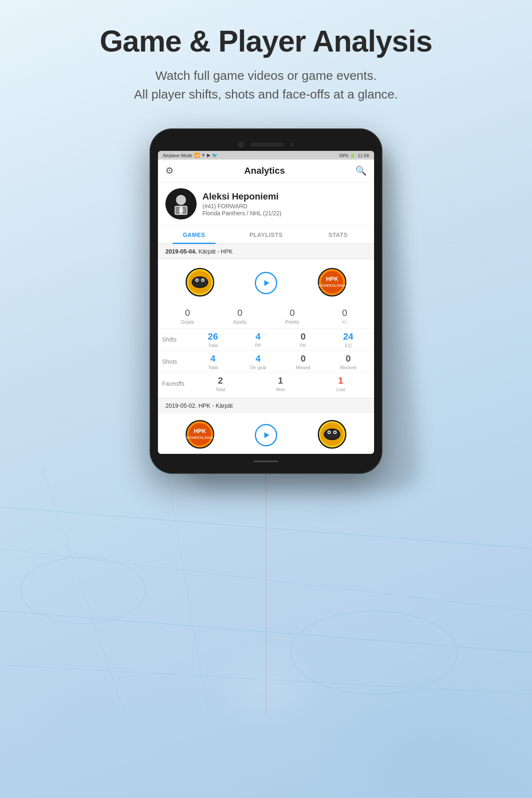 The width and height of the screenshot is (532, 798). Describe the element at coordinates (181, 204) in the screenshot. I see `avatar: 20` at that location.